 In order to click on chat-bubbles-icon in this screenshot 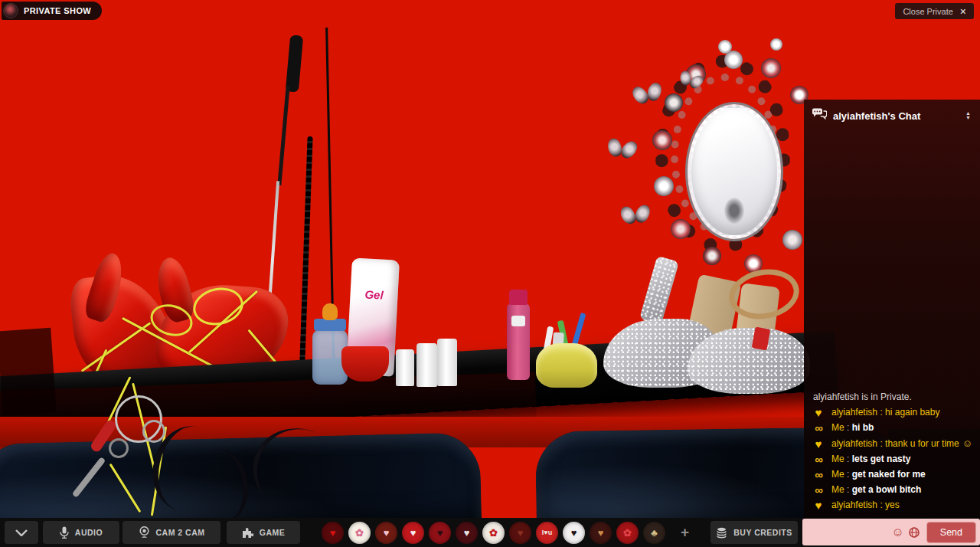, I will do `click(819, 116)`.